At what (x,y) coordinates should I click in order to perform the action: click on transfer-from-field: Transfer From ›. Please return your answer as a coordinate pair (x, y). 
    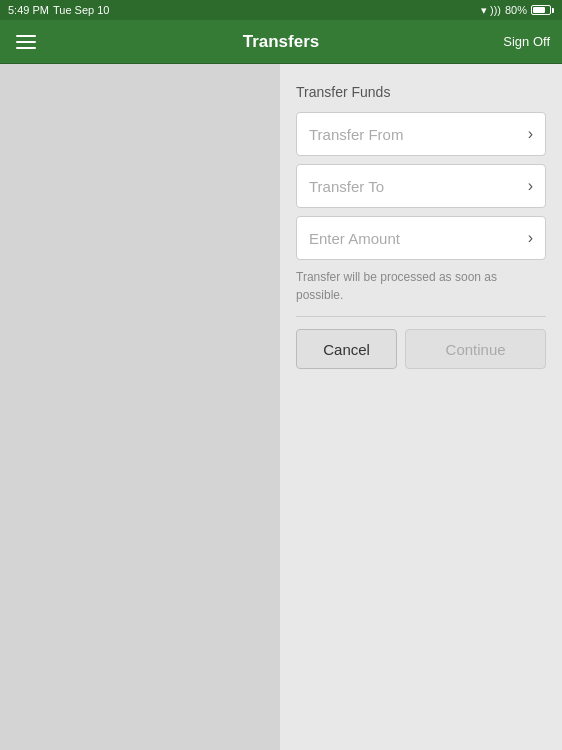
    Looking at the image, I should click on (421, 134).